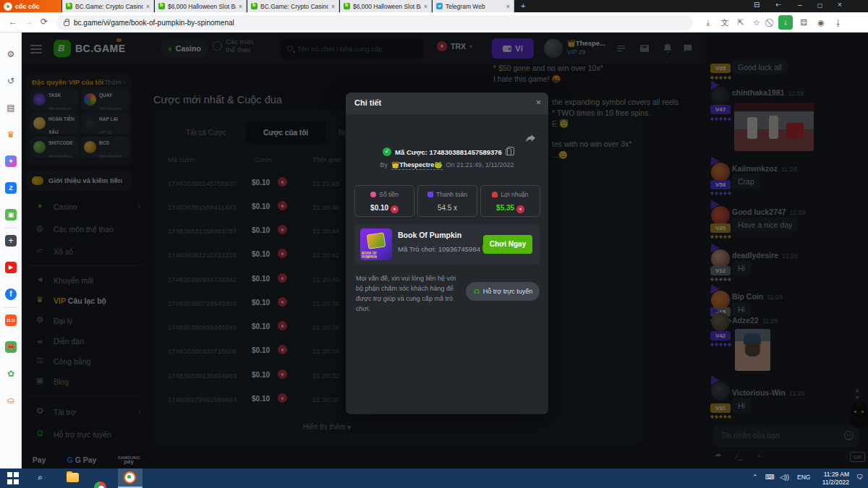 Image resolution: width=868 pixels, height=488 pixels. I want to click on downloads-tray-icon: ⭳, so click(838, 22).